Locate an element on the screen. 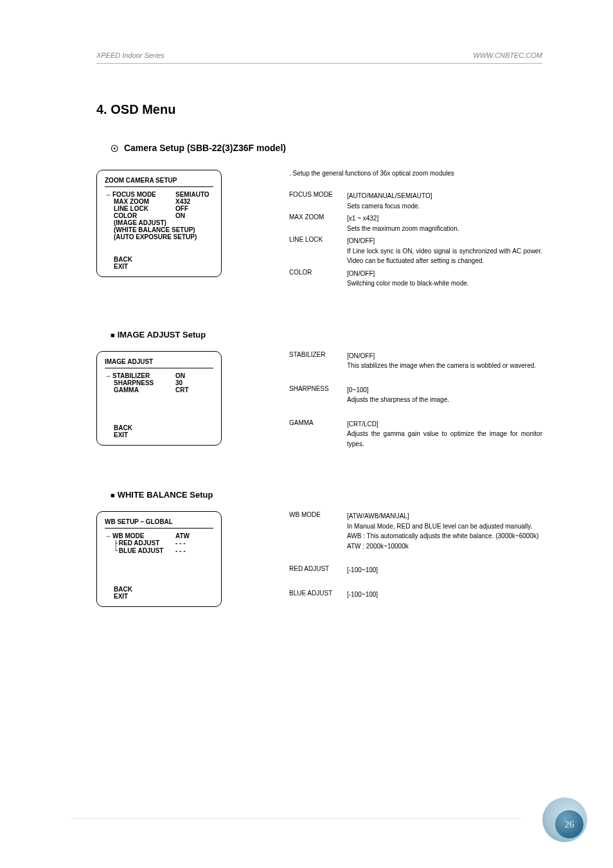  zoom-desc: . Setup the general functions of 36x opt… is located at coordinates (416, 230).